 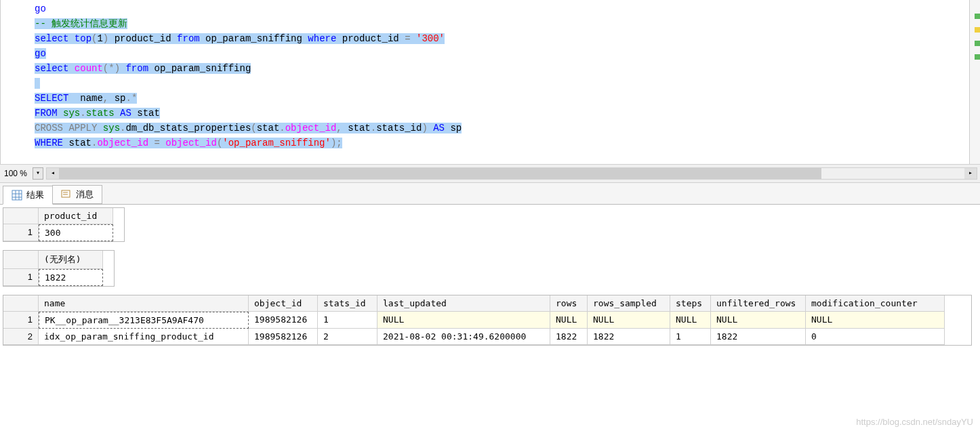 What do you see at coordinates (507, 39) in the screenshot?
I see `code-line: select top(1) product_id from op_param_s…` at bounding box center [507, 39].